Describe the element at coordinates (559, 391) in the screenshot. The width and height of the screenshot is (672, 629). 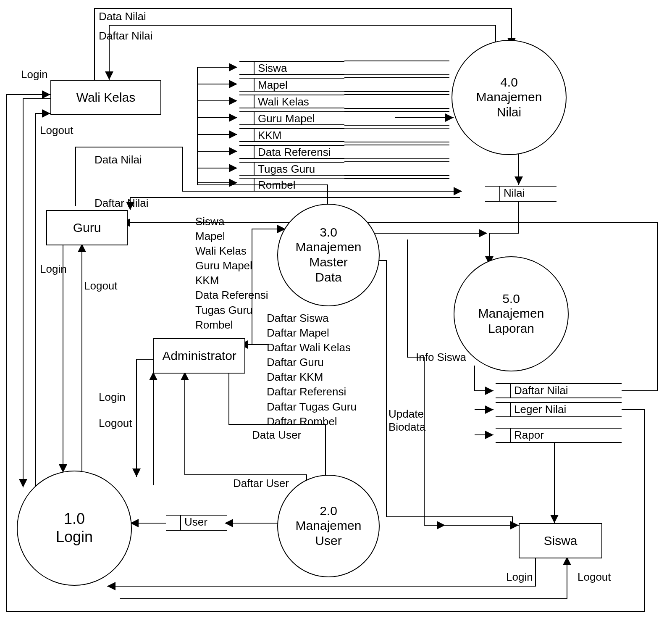
I see `store-daftar-nilai: Daftar Nilai` at that location.